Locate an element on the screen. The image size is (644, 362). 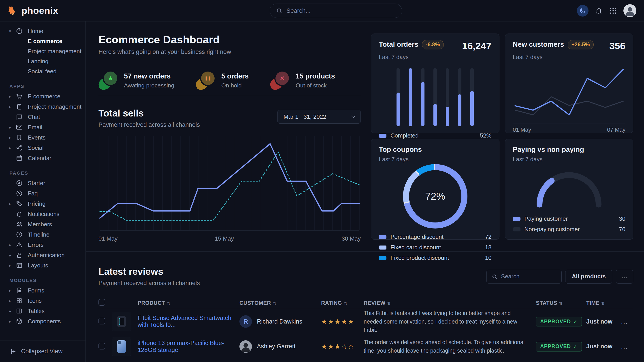
sidebar-item-pricing: ▸ Pricing is located at coordinates (43, 204).